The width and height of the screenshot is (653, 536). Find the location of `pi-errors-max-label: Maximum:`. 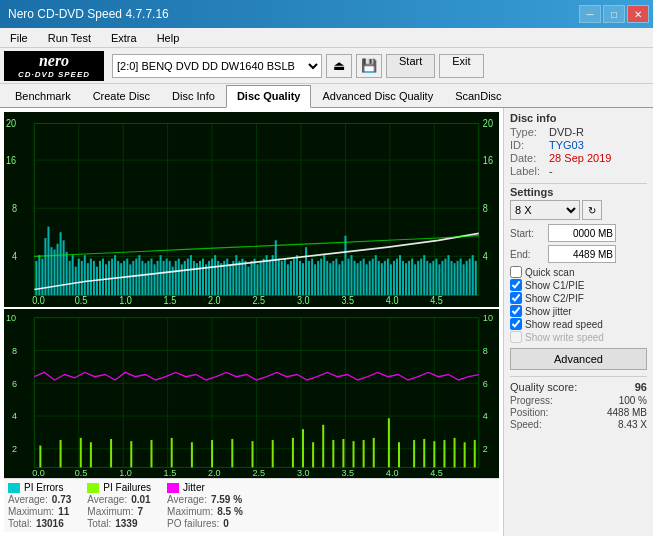

pi-errors-max-label: Maximum: is located at coordinates (31, 512).